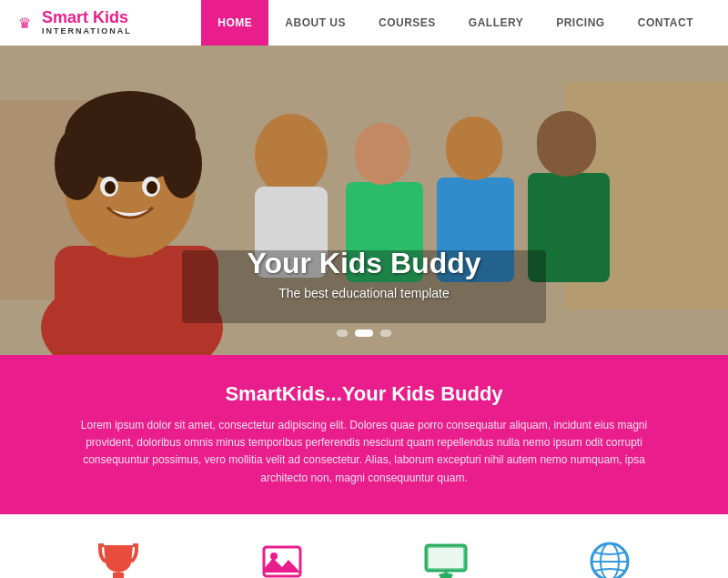 The width and height of the screenshot is (728, 578). What do you see at coordinates (364, 394) in the screenshot?
I see `pink-section-heading: SmartKids...Your Kids Buddy` at bounding box center [364, 394].